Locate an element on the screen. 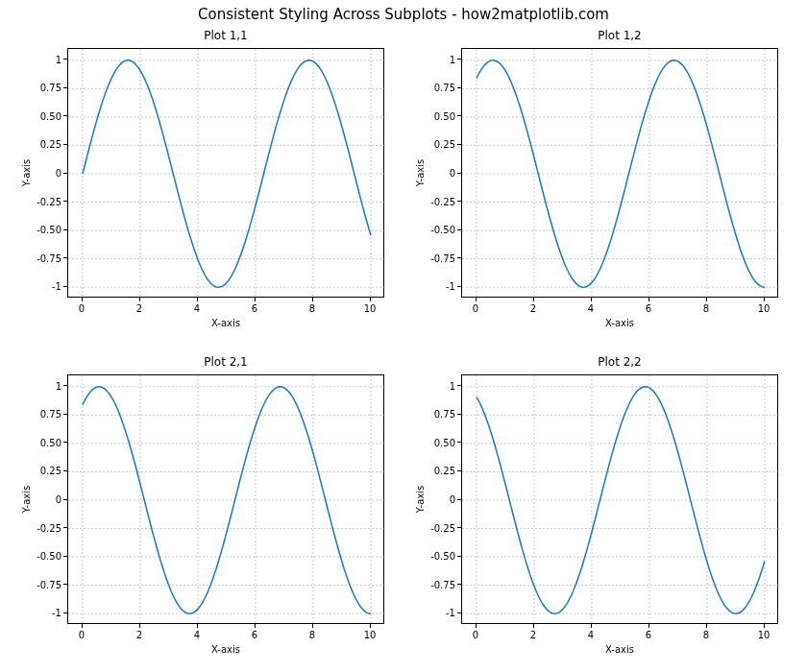 The width and height of the screenshot is (807, 672). subplot-2-2: Plot 2,2 X-axis Y-axis 0246810-1-0.75-0.… is located at coordinates (620, 499).